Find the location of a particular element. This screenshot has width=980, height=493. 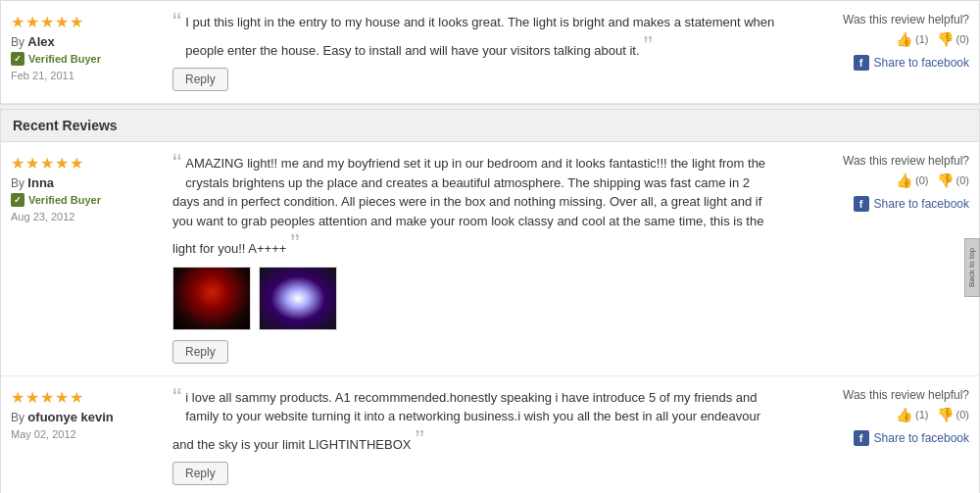

quote-open-3: “ is located at coordinates (176, 398).